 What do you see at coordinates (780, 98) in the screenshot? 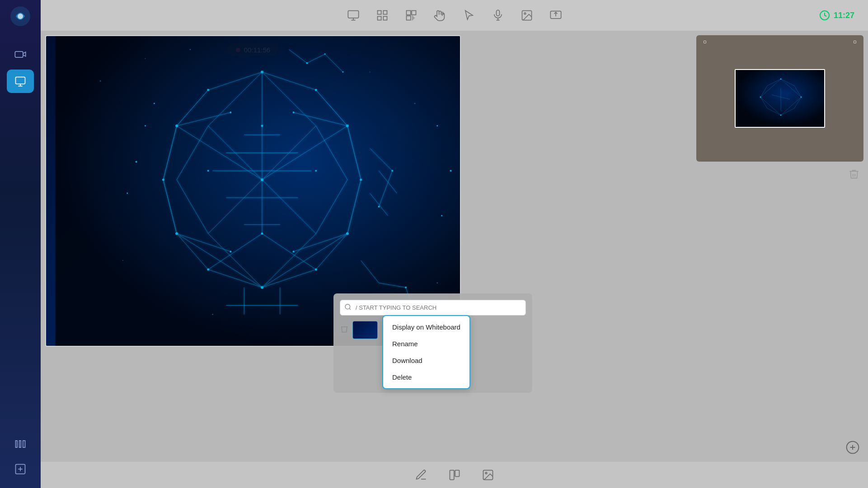
I see `right-panel` at bounding box center [780, 98].